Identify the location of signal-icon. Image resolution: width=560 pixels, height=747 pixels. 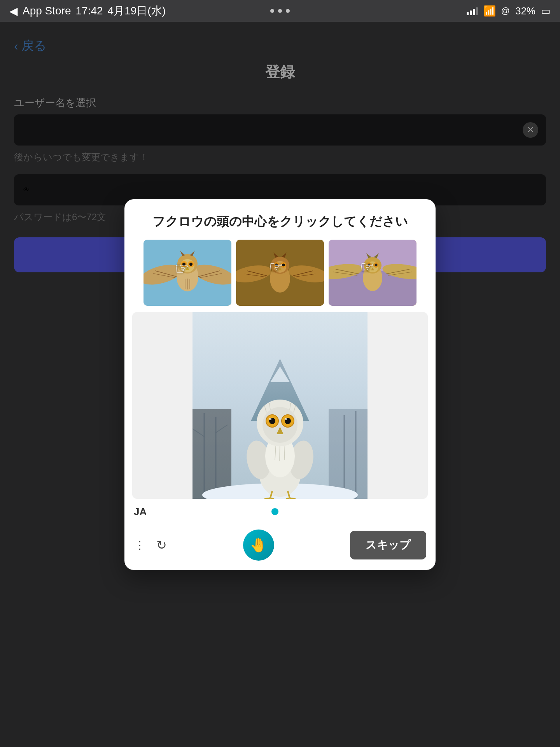
(472, 11).